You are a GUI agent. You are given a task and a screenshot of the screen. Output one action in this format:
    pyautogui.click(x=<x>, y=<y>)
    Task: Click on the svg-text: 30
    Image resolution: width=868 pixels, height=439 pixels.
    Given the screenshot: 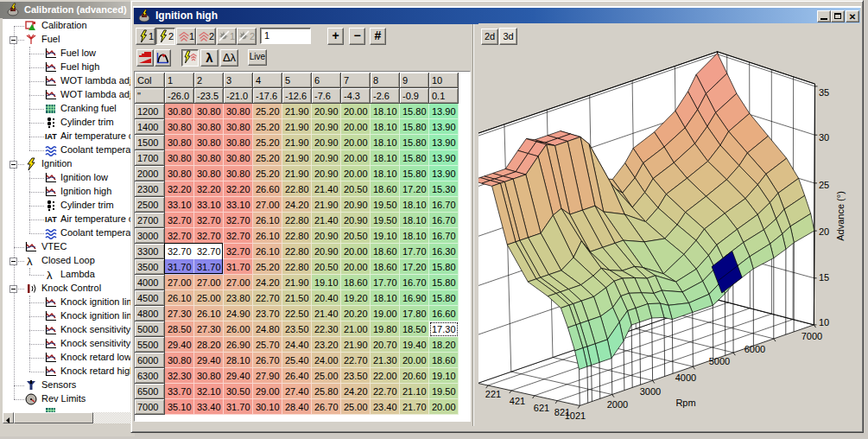 What is the action you would take?
    pyautogui.click(x=824, y=137)
    